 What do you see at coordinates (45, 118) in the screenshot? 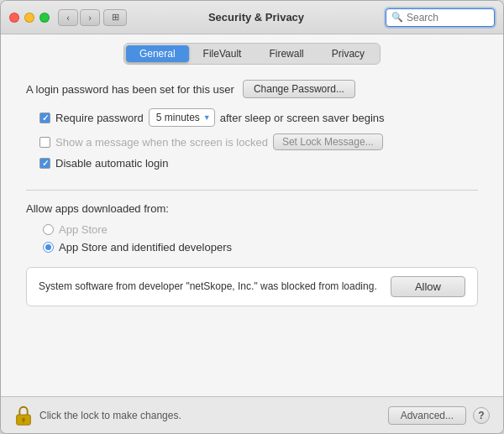
I see `require-password-checkbox` at bounding box center [45, 118].